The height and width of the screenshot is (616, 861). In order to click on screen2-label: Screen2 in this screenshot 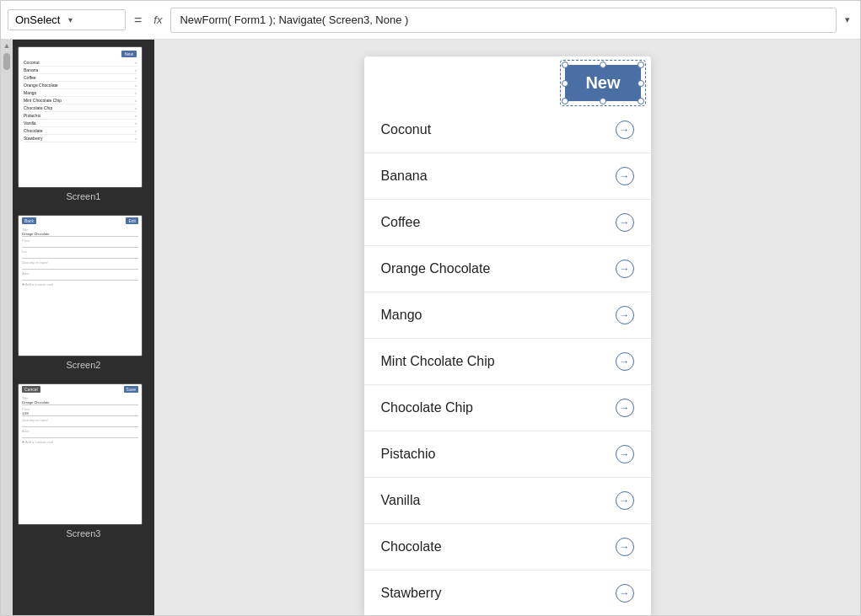, I will do `click(83, 365)`.